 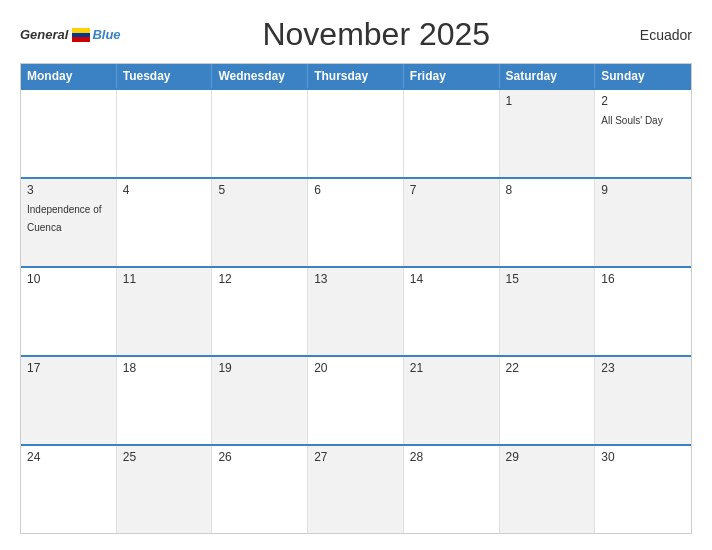 What do you see at coordinates (356, 76) in the screenshot?
I see `calendar-header: MondayTuesdayWednesdayThursdayFridaySatu…` at bounding box center [356, 76].